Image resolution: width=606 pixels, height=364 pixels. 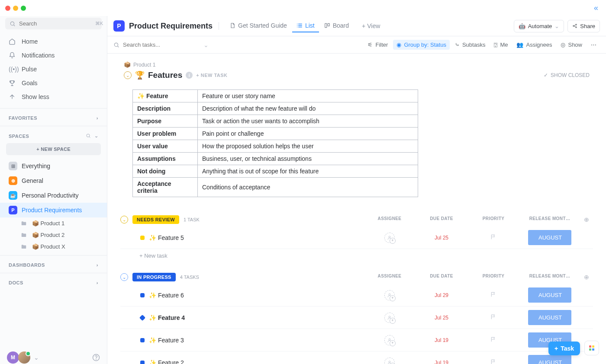 What do you see at coordinates (54, 181) in the screenshot?
I see `space-general: ⊕General` at bounding box center [54, 181].